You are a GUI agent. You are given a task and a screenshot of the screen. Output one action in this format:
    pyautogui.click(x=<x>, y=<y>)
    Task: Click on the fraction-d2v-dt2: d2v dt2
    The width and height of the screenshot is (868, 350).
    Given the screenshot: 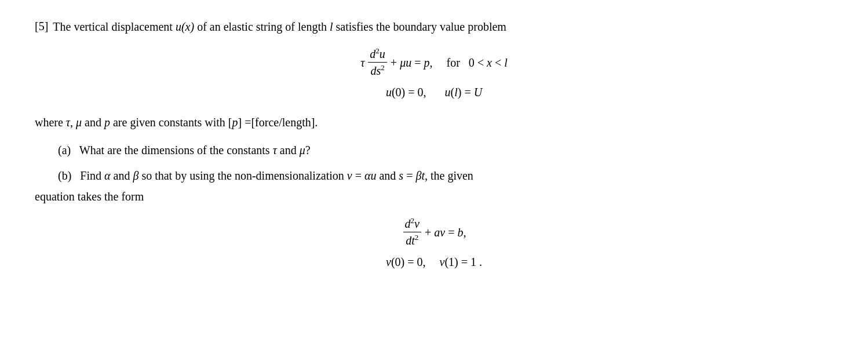 What is the action you would take?
    pyautogui.click(x=413, y=232)
    